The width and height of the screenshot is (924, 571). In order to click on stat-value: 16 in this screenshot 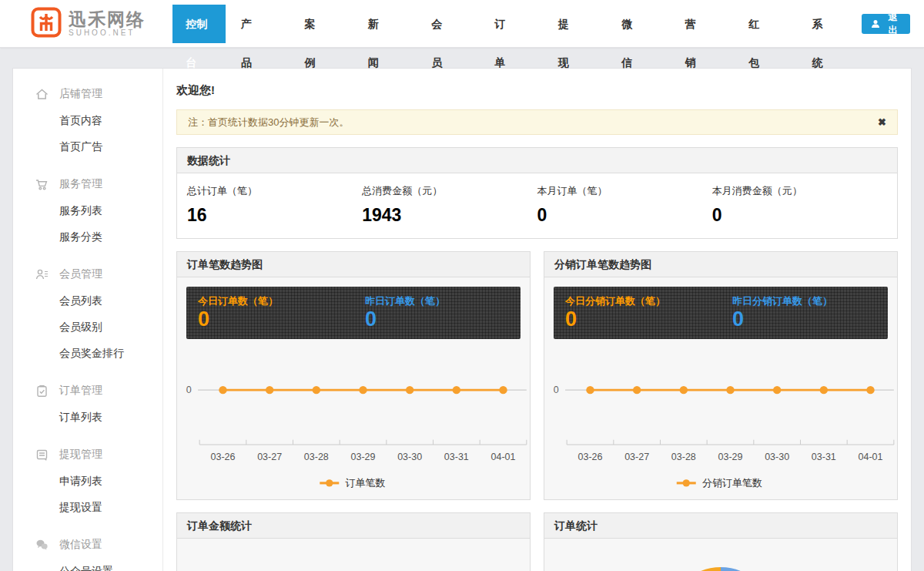, I will do `click(274, 216)`.